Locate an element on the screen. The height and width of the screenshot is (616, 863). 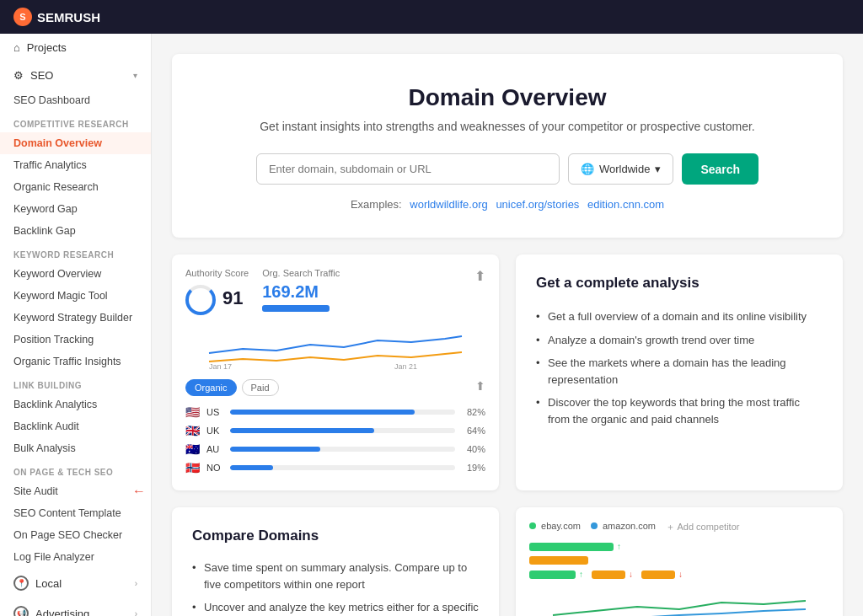
sidebar-item-domain-overview: Domain Overview is located at coordinates (76, 143).